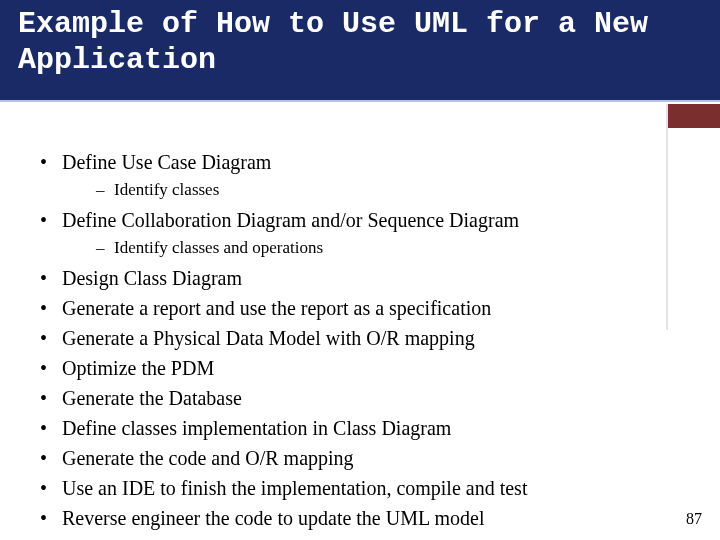  Describe the element at coordinates (152, 278) in the screenshot. I see `bullet-text: Design Class Diagram` at that location.